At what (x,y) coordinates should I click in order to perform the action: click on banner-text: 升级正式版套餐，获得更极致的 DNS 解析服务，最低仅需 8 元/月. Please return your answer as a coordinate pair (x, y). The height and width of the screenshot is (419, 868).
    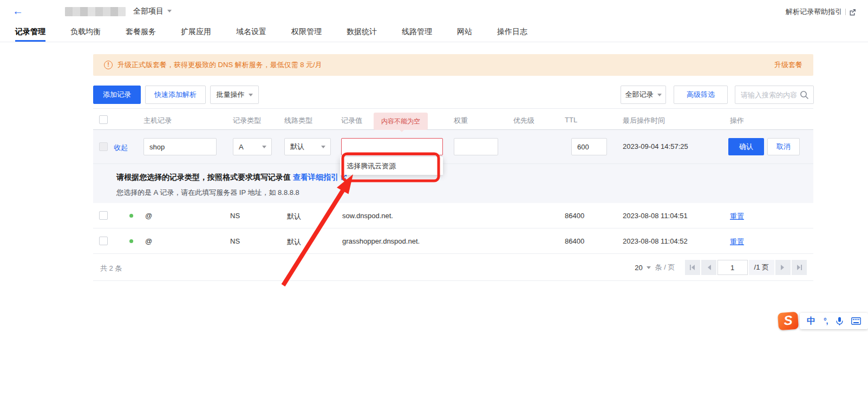
    Looking at the image, I should click on (220, 65).